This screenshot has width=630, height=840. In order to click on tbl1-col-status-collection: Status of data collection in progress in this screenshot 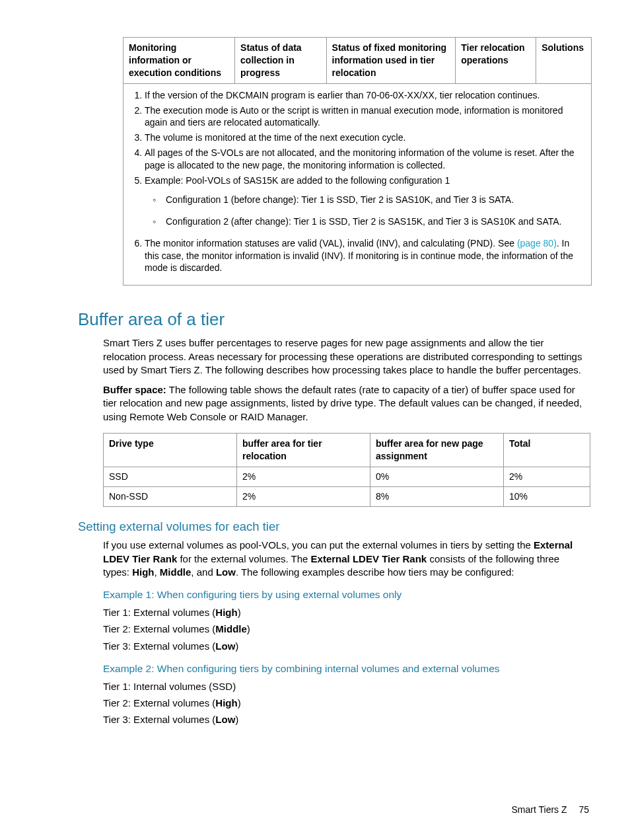, I will do `click(281, 61)`.